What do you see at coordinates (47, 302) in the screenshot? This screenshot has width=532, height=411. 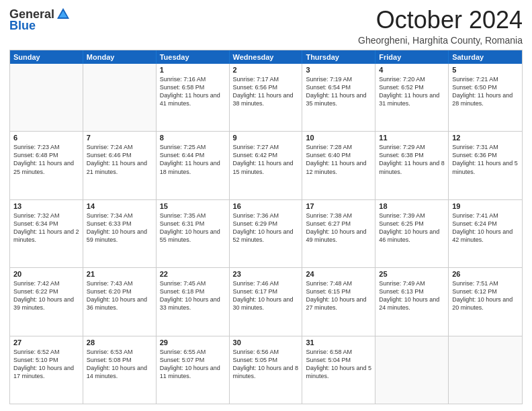 I see `cal-cell-3-0: 20Sunrise: 7:42 AM Sunset: 6:22 PM Dayli…` at bounding box center [47, 302].